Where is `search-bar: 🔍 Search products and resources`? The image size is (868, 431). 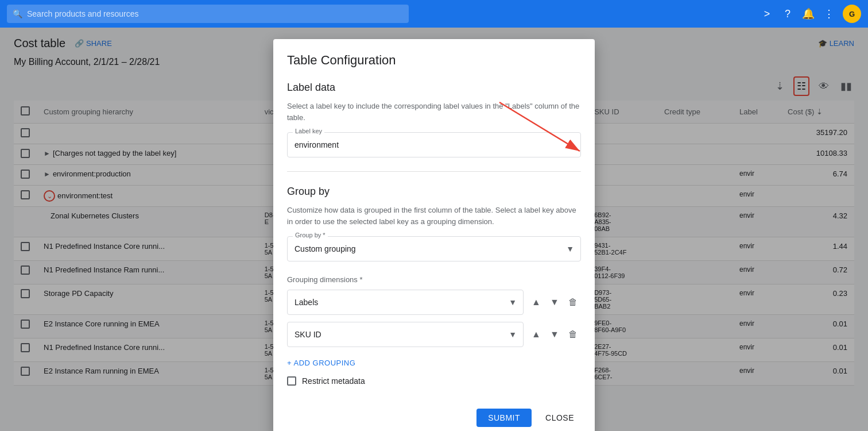 search-bar: 🔍 Search products and resources is located at coordinates (208, 14).